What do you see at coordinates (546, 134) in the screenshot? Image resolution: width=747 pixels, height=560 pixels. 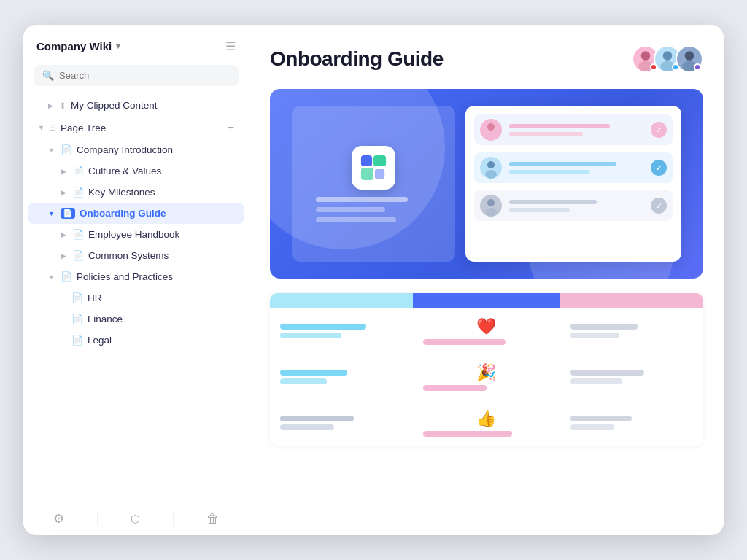 I see `hero-row-line-1b` at bounding box center [546, 134].